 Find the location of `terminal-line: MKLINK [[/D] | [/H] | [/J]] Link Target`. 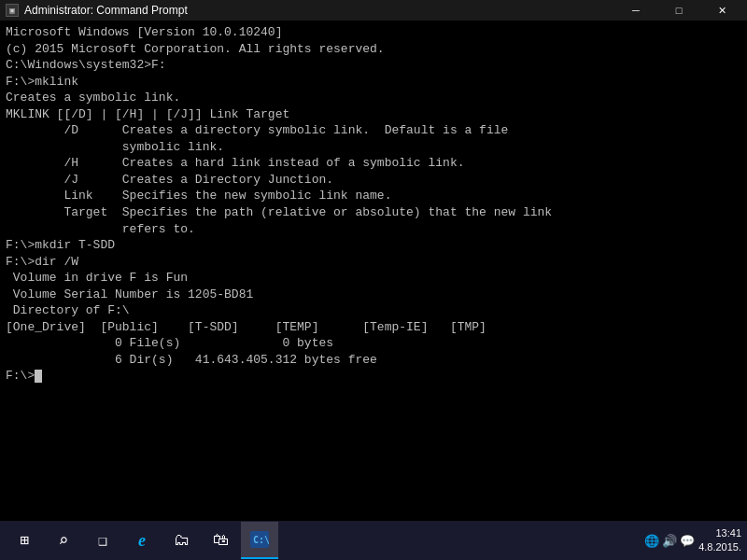

terminal-line: MKLINK [[/D] | [/H] | [/J]] Link Target is located at coordinates (374, 115).